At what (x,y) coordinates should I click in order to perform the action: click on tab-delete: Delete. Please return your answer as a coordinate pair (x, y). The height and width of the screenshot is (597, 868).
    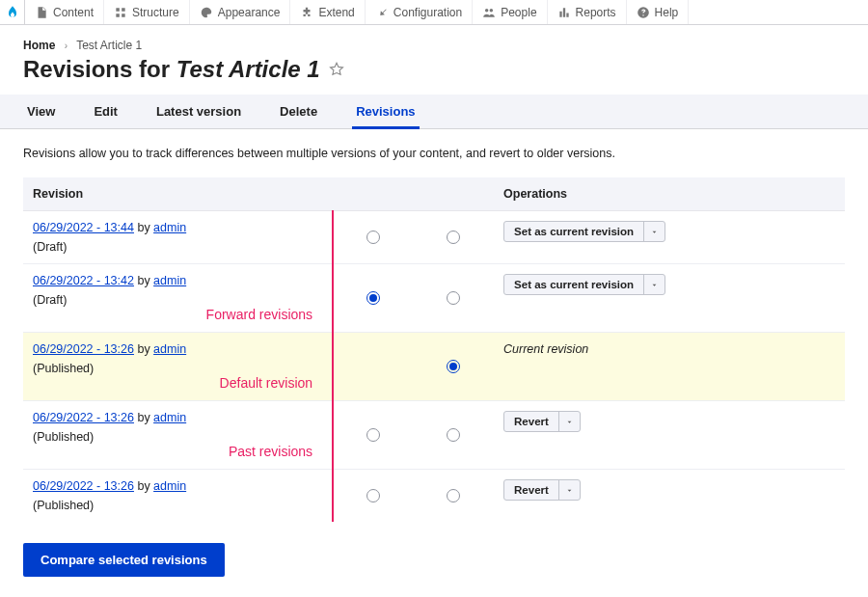
    Looking at the image, I should click on (299, 112).